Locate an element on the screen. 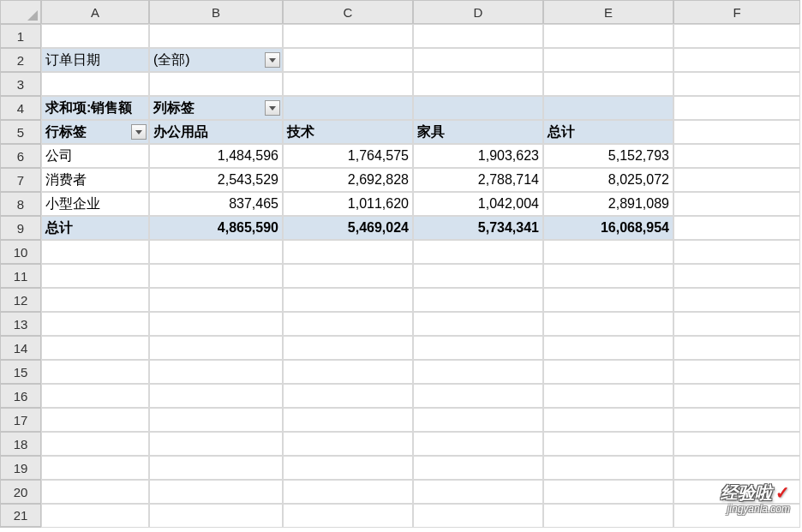  data-cell: 2,543,529 is located at coordinates (216, 180).